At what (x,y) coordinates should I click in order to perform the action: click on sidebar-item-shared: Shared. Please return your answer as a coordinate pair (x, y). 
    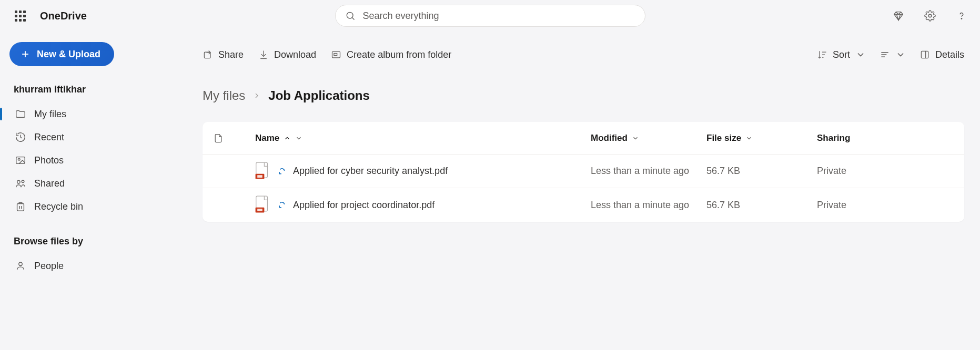
    Looking at the image, I should click on (96, 183).